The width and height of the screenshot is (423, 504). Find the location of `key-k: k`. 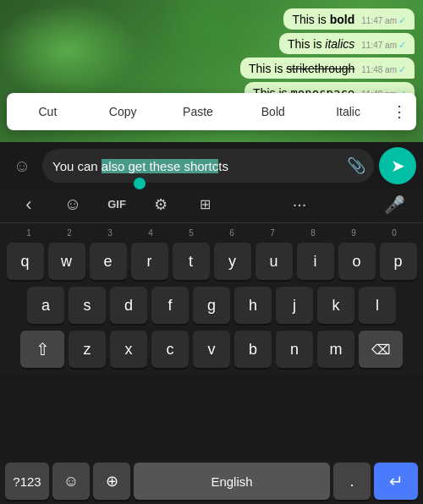

key-k: k is located at coordinates (336, 305).